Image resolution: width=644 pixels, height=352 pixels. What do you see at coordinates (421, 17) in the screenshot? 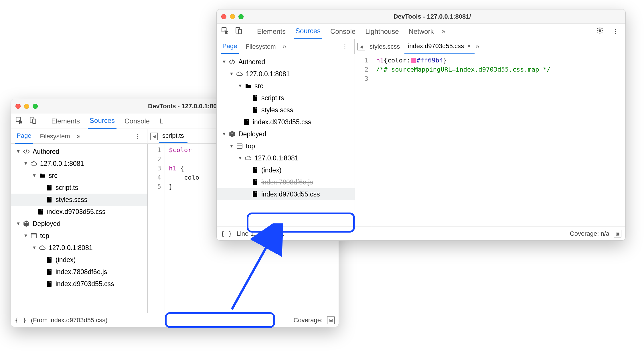
I see `titlebar: DevTools - 127.0.0.1:8081/` at bounding box center [421, 17].